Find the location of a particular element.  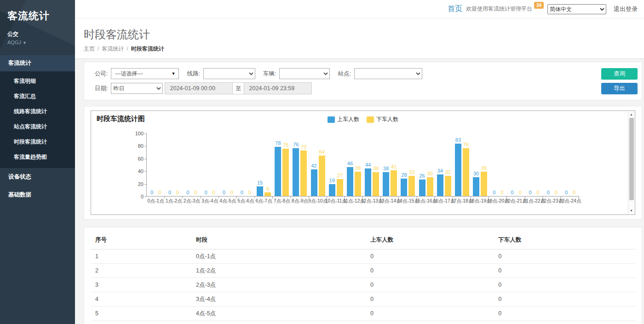

vehicle-label: 车辆: is located at coordinates (270, 74).